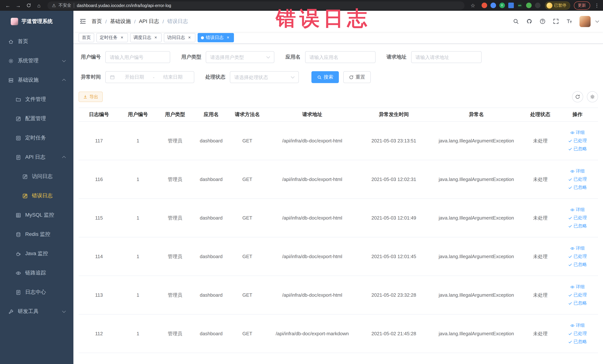 Image resolution: width=603 pixels, height=364 pixels. I want to click on user-type-select, so click(240, 57).